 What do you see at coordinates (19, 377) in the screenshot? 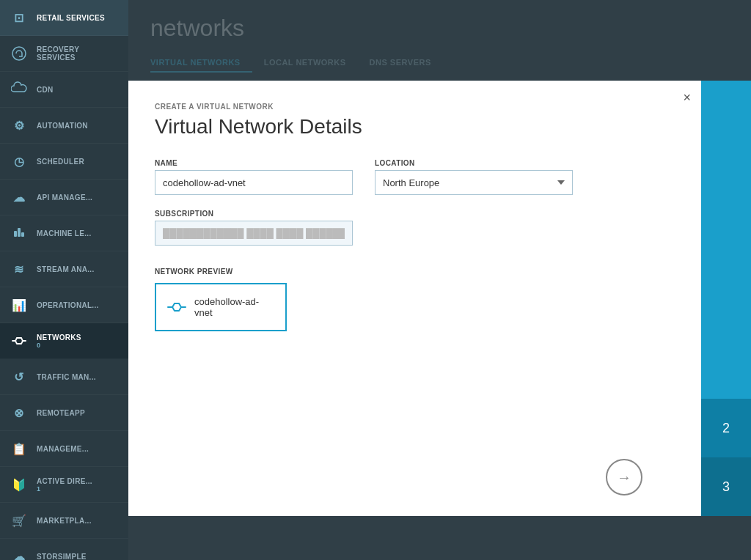
I see `traffic-icon: ↺` at bounding box center [19, 377].